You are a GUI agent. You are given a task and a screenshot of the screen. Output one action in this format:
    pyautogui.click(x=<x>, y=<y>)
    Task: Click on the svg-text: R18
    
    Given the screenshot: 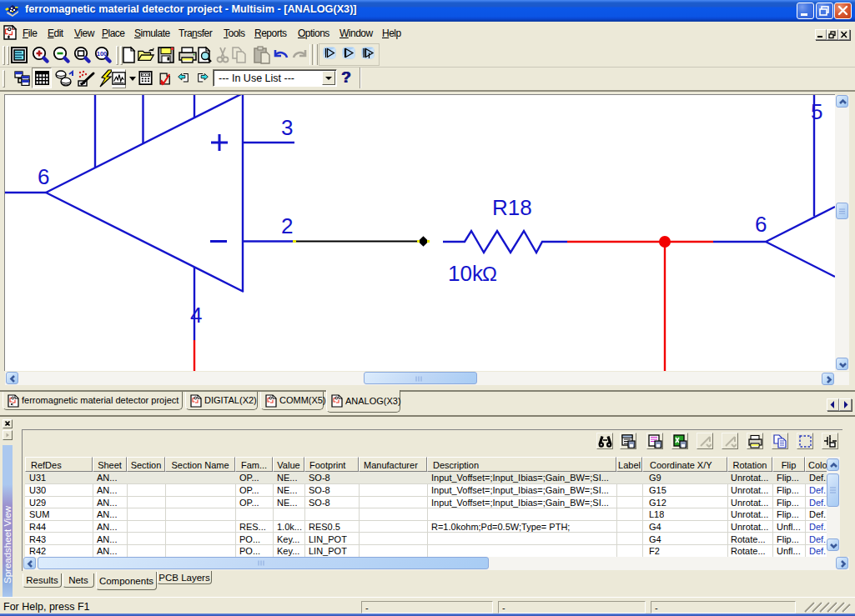 What is the action you would take?
    pyautogui.click(x=512, y=208)
    